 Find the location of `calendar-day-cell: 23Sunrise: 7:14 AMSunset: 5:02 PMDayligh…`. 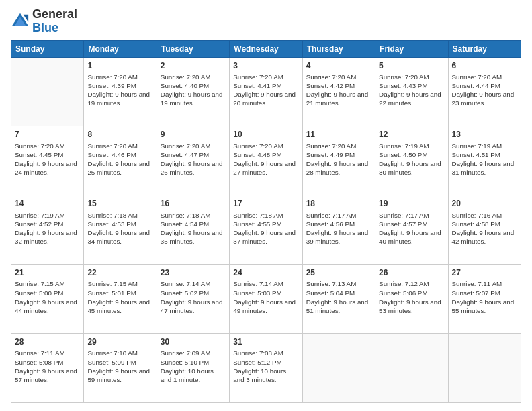

calendar-day-cell: 23Sunrise: 7:14 AMSunset: 5:02 PMDayligh… is located at coordinates (193, 300).